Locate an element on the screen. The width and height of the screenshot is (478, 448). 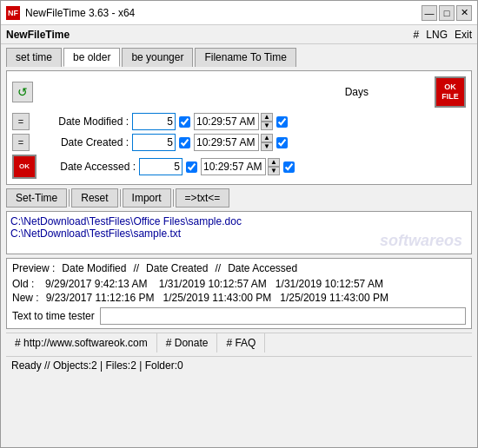
spin-down-created: ▼ is located at coordinates (267, 147).